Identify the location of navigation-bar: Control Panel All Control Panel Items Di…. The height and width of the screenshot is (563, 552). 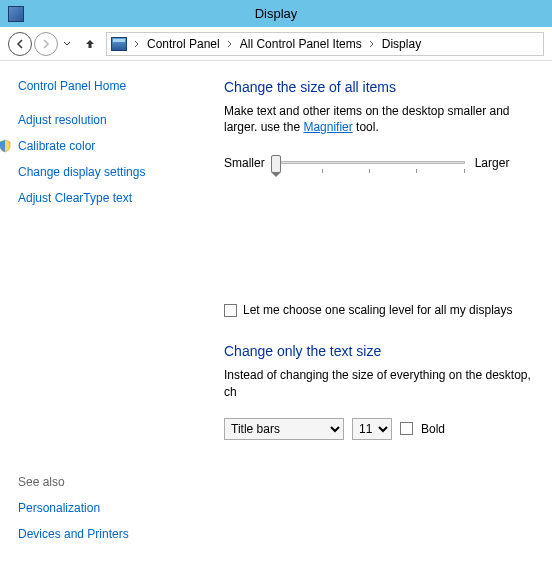
(276, 44).